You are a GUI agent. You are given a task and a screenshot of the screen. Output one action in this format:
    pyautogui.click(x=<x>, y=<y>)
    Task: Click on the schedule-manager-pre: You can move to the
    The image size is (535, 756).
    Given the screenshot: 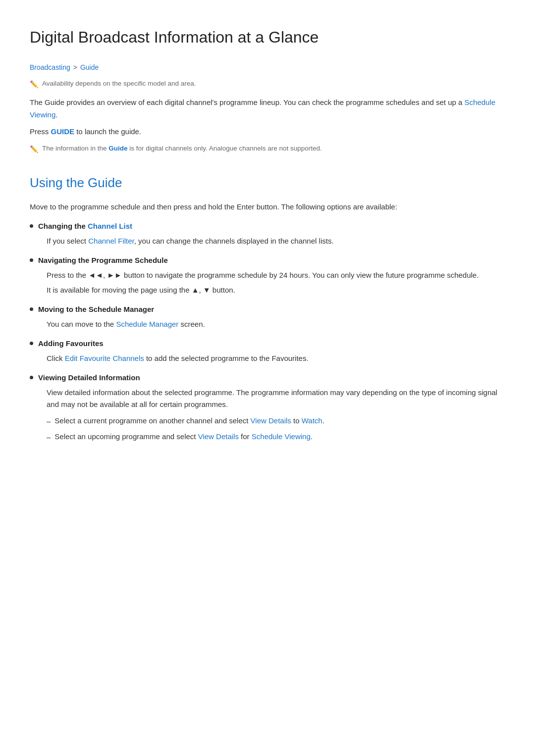 What is the action you would take?
    pyautogui.click(x=81, y=324)
    